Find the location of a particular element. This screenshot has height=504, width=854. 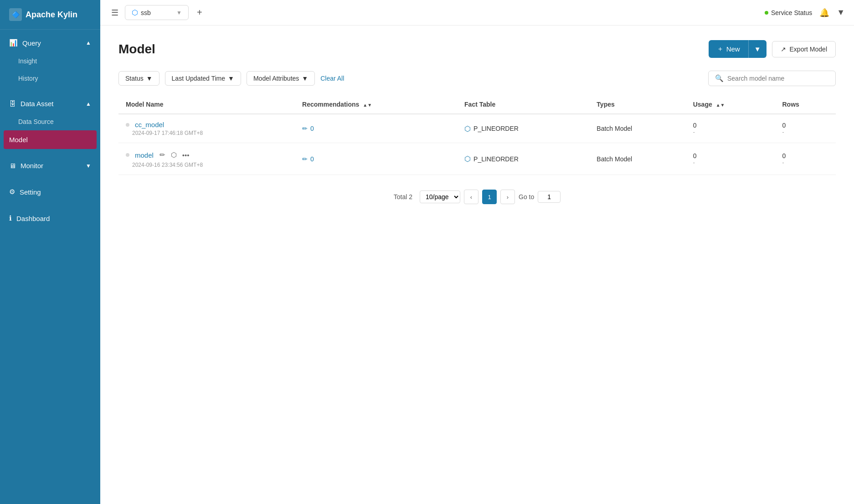

prev-page-button: ‹ is located at coordinates (471, 197).